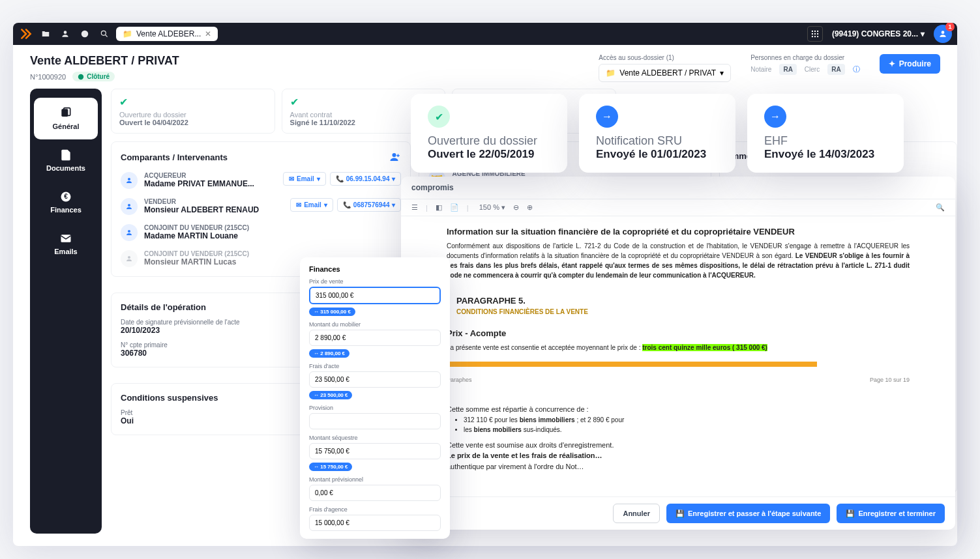 Image resolution: width=980 pixels, height=559 pixels. I want to click on apps-grid-icon, so click(815, 34).